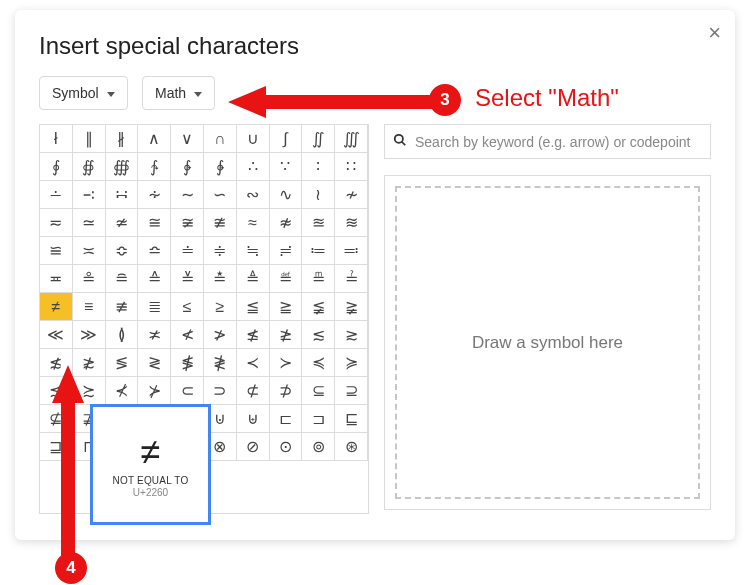  I want to click on search-input, so click(558, 142).